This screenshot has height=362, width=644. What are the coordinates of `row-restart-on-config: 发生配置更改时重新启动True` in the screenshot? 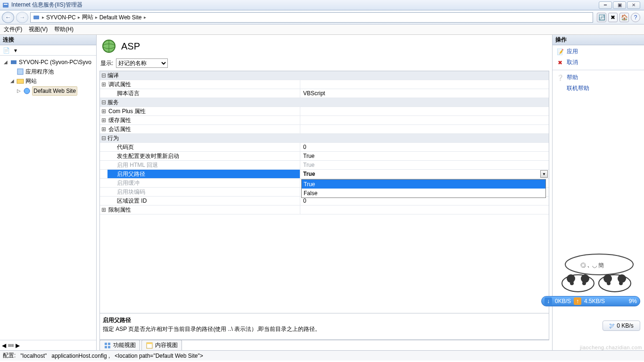 It's located at (324, 156).